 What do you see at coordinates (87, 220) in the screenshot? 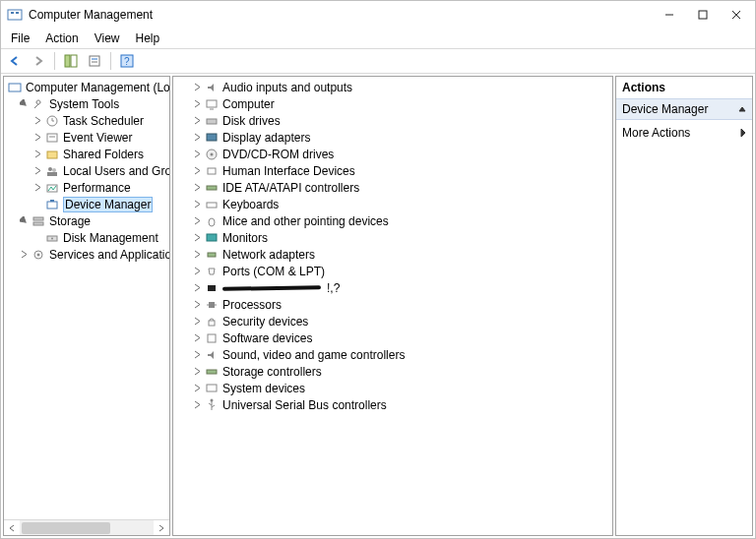
I see `tree-storage: Storage` at bounding box center [87, 220].